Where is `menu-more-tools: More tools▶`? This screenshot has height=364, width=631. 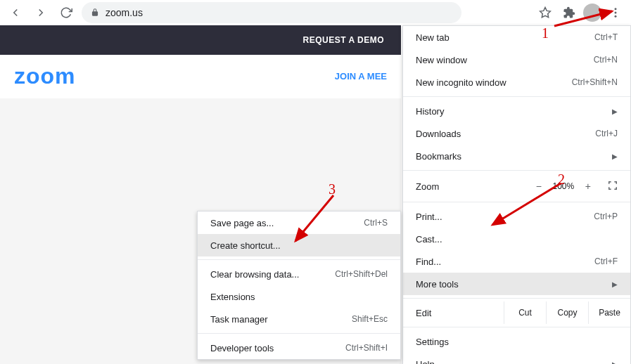
menu-more-tools: More tools▶ is located at coordinates (516, 284).